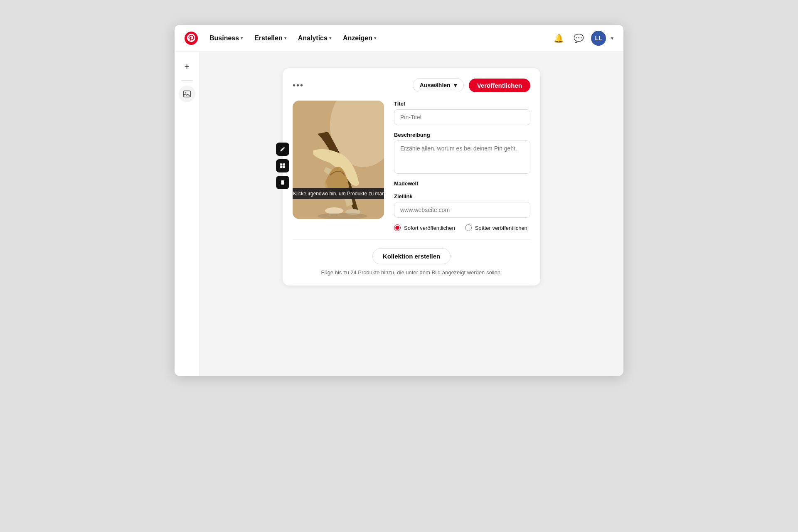 The width and height of the screenshot is (798, 532). What do you see at coordinates (462, 135) in the screenshot?
I see `description-label: Beschreibung` at bounding box center [462, 135].